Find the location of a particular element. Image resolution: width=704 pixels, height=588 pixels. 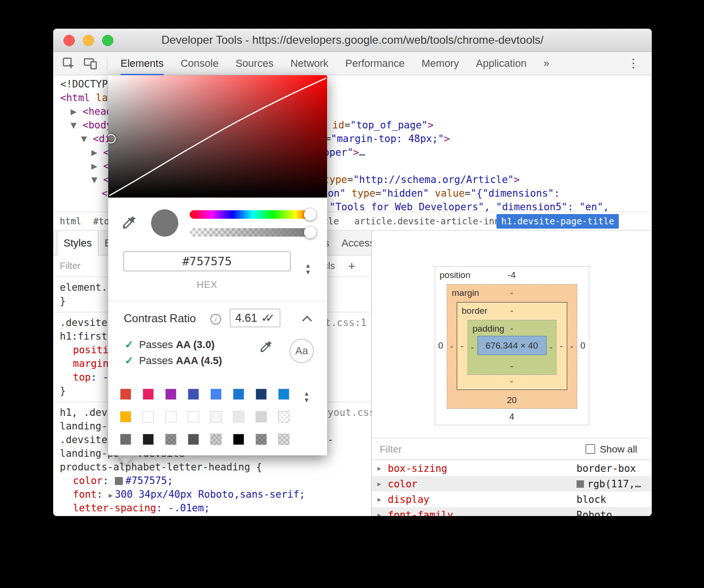

box-model-border-layer: border - - - - padding - - - is located at coordinates (512, 346).